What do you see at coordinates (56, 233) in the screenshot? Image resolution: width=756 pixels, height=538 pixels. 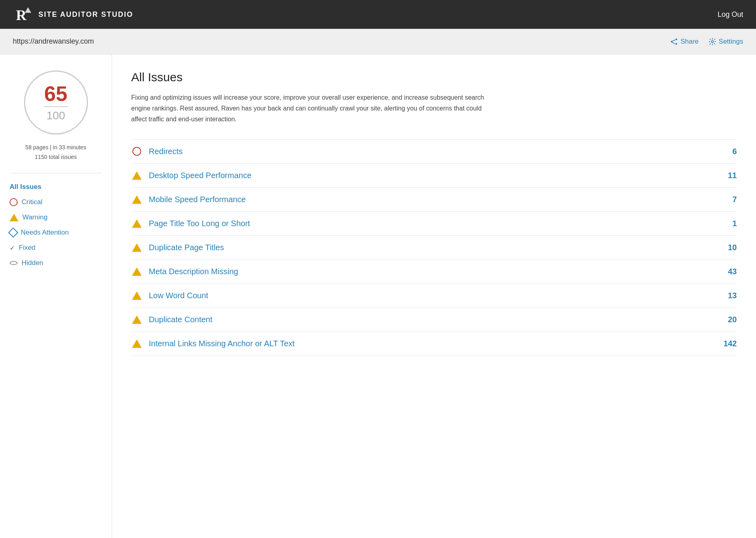 I see `sidebar-item-needs-attention: Needs Attention` at bounding box center [56, 233].